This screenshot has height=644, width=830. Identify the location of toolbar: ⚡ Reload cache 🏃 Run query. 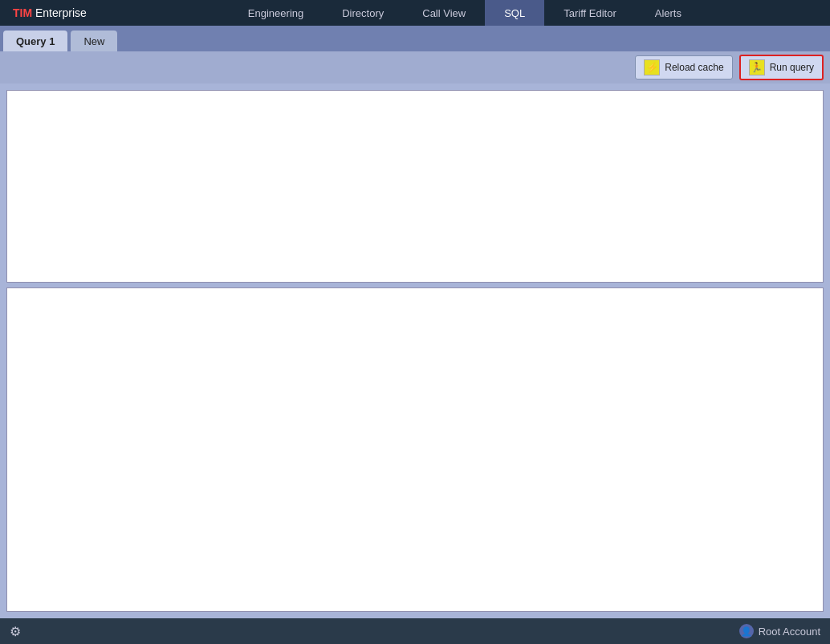
(415, 67).